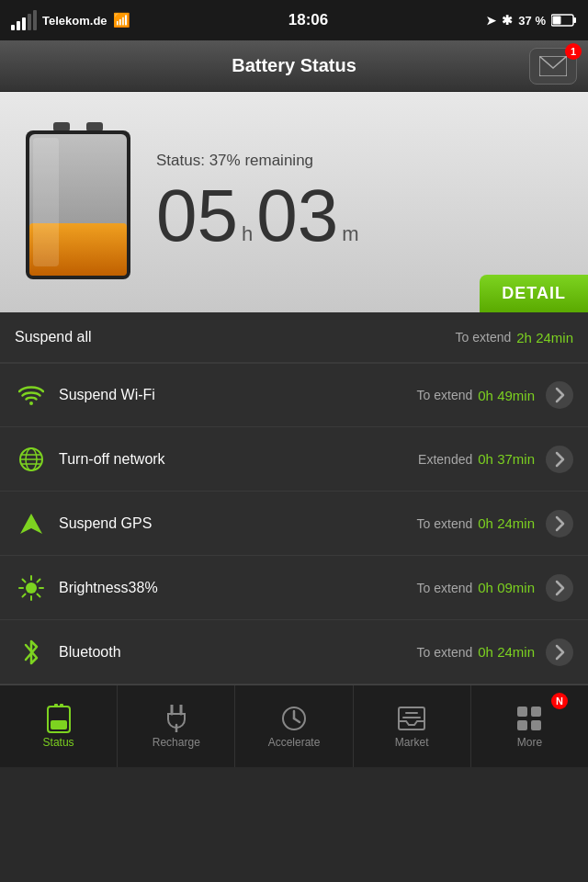 The image size is (588, 882). What do you see at coordinates (294, 718) in the screenshot?
I see `clock-tab-icon` at bounding box center [294, 718].